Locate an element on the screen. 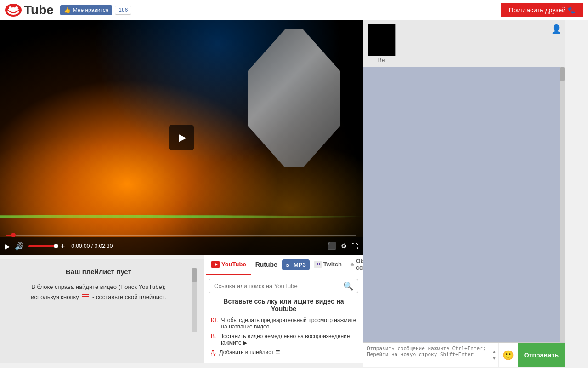  volume-button: 🔊 is located at coordinates (19, 247).